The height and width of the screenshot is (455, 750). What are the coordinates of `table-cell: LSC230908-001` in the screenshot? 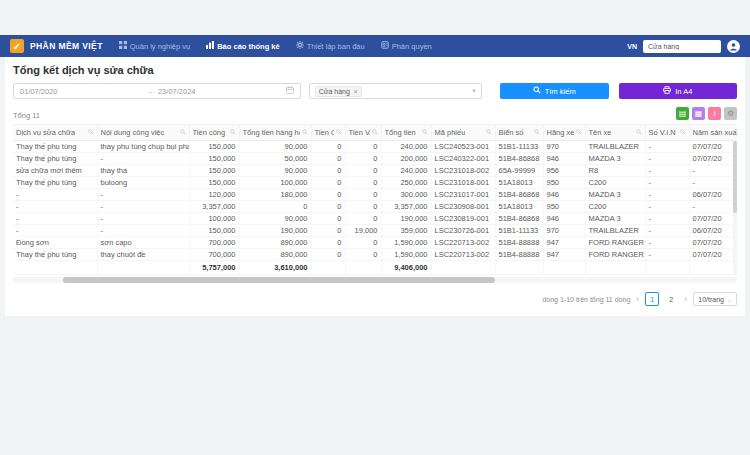 It's located at (463, 207).